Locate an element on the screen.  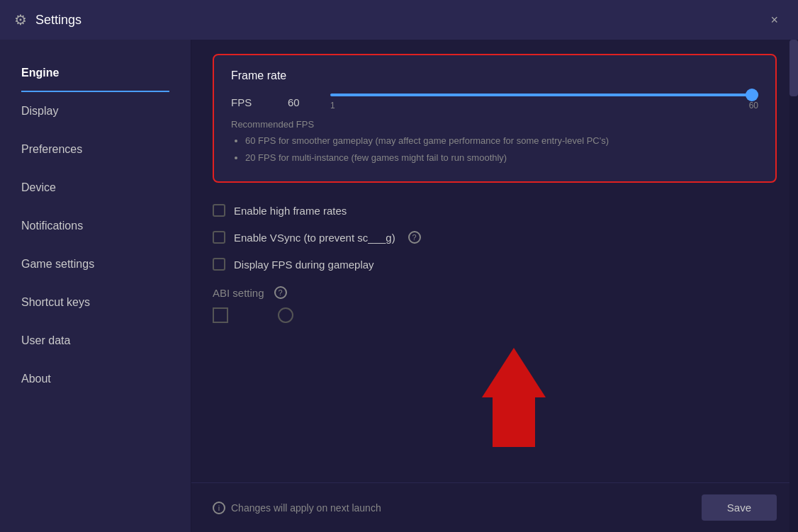
fps-value: 60 is located at coordinates (302, 102).